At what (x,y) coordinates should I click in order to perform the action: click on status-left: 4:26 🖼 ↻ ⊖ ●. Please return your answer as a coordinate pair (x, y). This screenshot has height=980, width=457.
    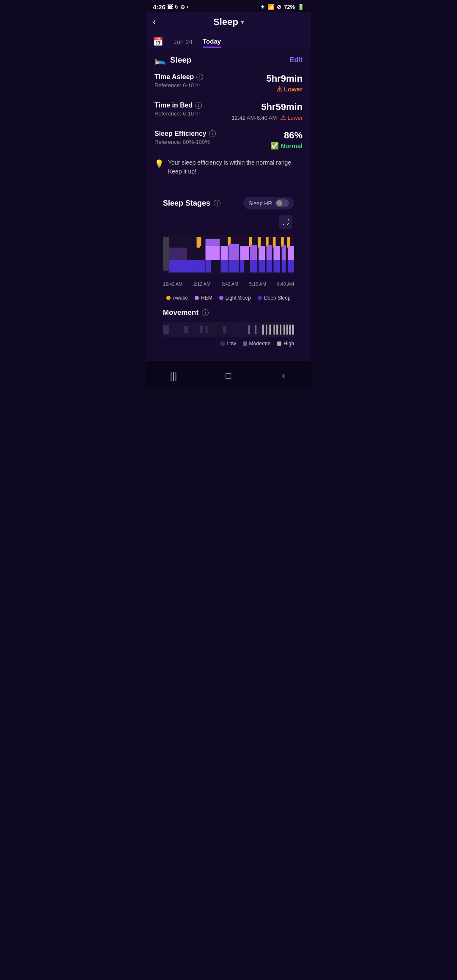
    Looking at the image, I should click on (171, 7).